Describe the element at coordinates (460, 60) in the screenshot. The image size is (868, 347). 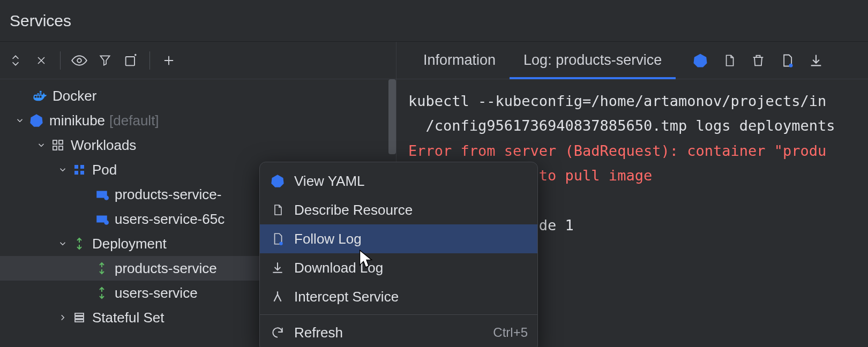
I see `tab-information: Information` at that location.